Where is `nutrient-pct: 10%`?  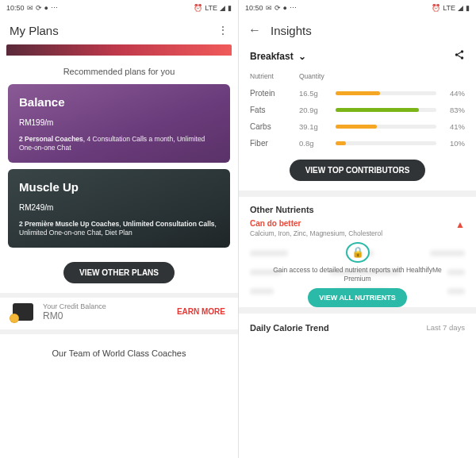
nutrient-pct: 10% is located at coordinates (454, 143).